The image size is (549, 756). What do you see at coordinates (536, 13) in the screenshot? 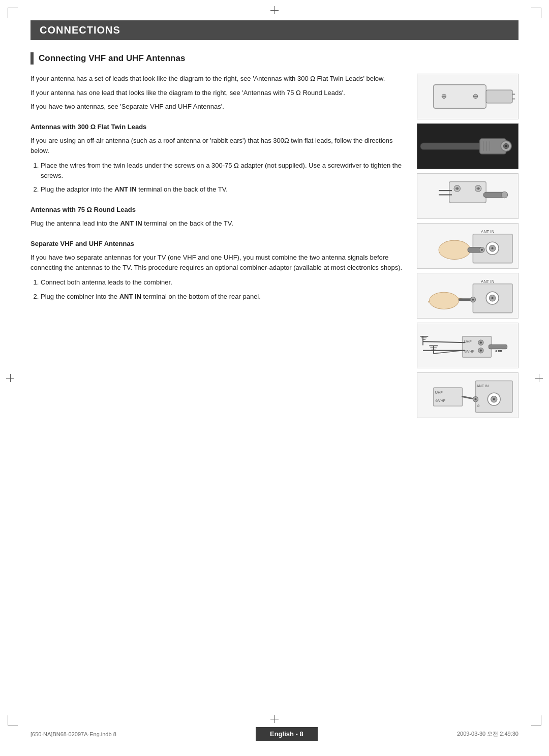
I see `corner-mark-tr` at bounding box center [536, 13].